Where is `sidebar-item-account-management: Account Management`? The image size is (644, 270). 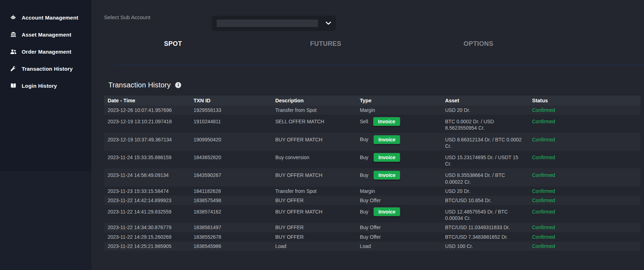 sidebar-item-account-management: Account Management is located at coordinates (45, 17).